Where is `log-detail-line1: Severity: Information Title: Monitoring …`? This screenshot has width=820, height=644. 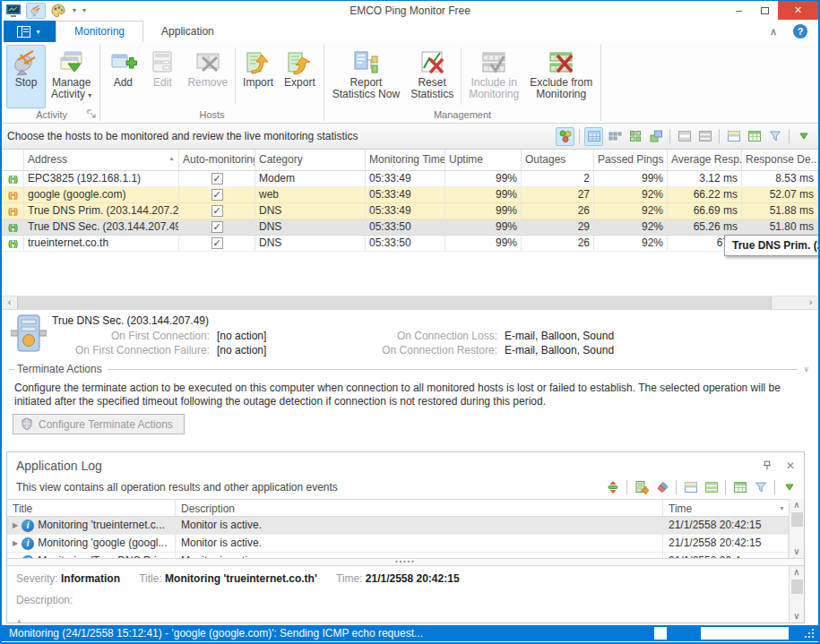 log-detail-line1: Severity: Information Title: Monitoring … is located at coordinates (398, 579).